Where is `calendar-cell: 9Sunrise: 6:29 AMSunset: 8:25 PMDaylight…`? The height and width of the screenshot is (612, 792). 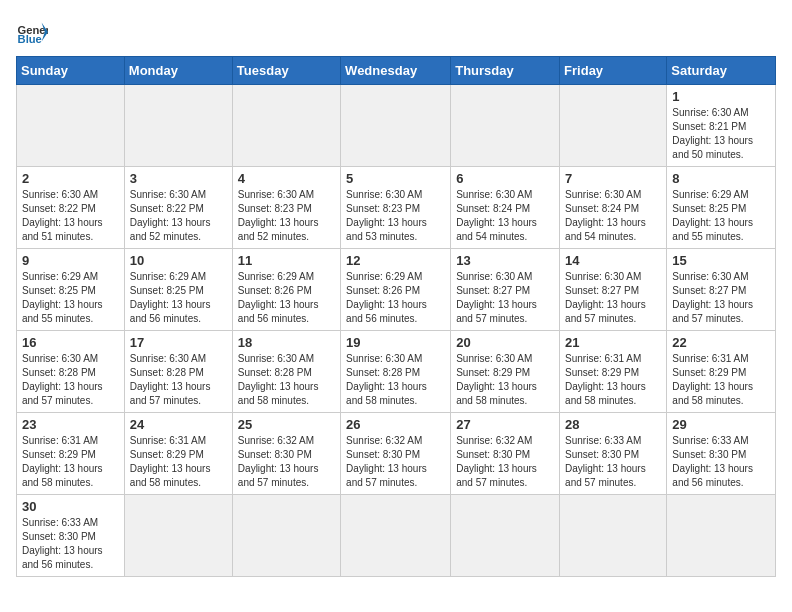
calendar-cell: 9Sunrise: 6:29 AMSunset: 8:25 PMDaylight… is located at coordinates (71, 290).